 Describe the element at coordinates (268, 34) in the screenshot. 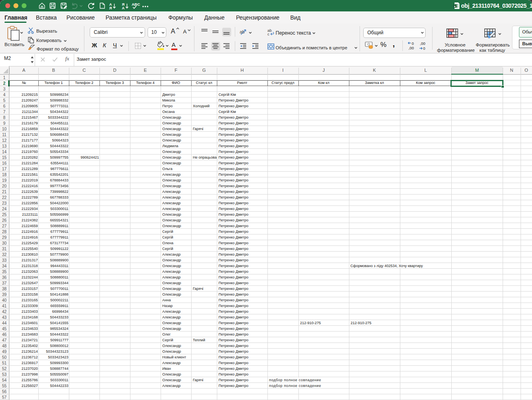

I see `svg-text: c` at that location.